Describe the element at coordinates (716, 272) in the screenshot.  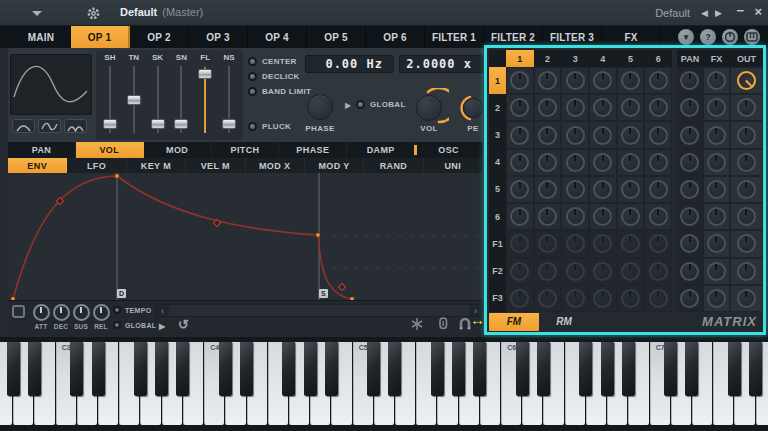
I see `matrix-cell-f2-fx` at that location.